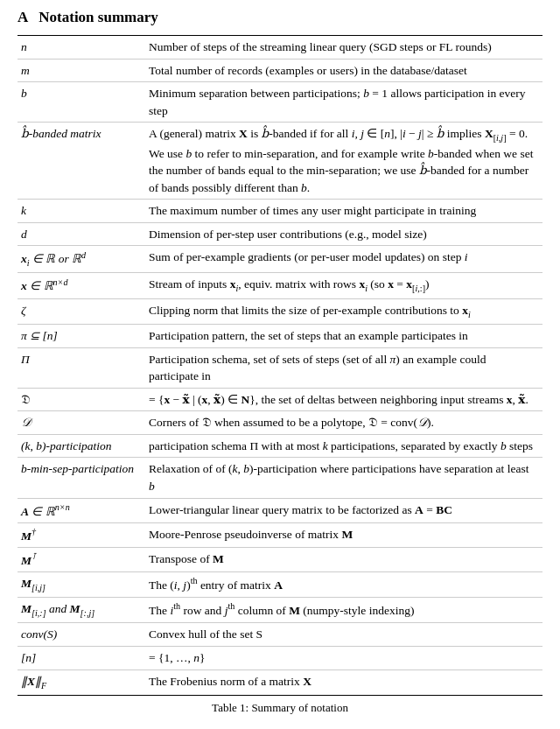 The image size is (560, 729). Describe the element at coordinates (346, 611) in the screenshot. I see `description-cell: The ith row and jth column of M (numpy-s…` at that location.